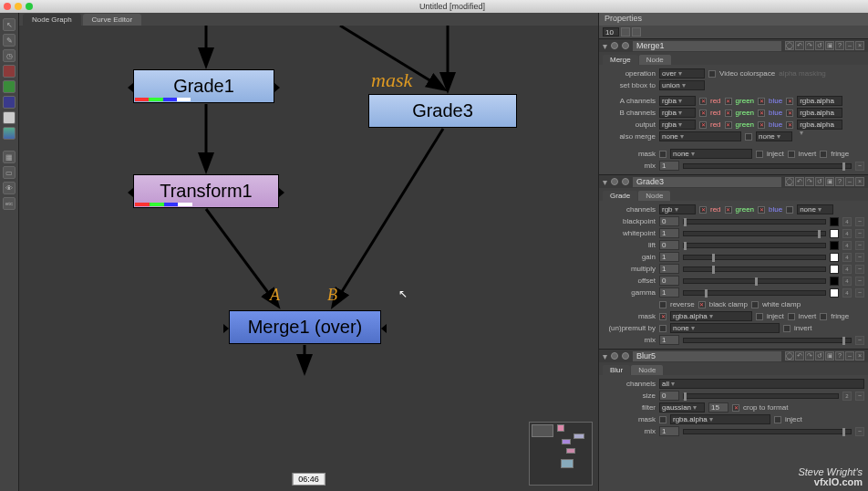 The width and height of the screenshot is (868, 491). I want to click on red-channel-icon, so click(9, 71).